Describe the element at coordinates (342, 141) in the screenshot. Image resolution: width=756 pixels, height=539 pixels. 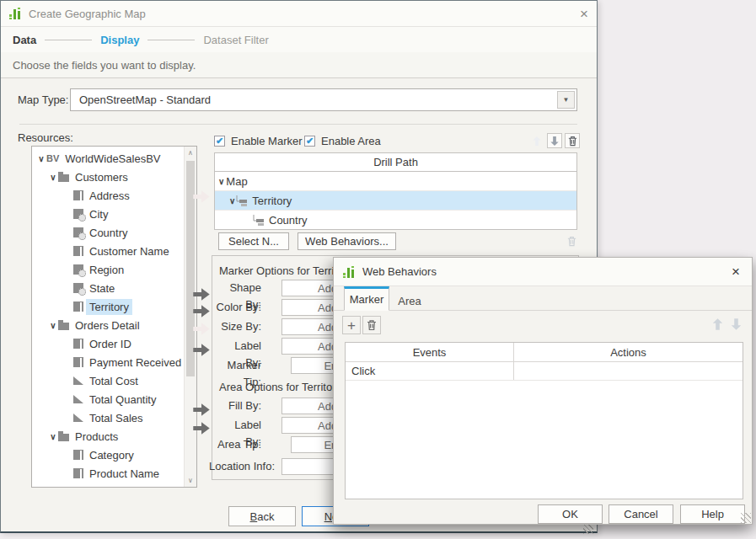
I see `enable-area-checkbox: Enable Area` at that location.